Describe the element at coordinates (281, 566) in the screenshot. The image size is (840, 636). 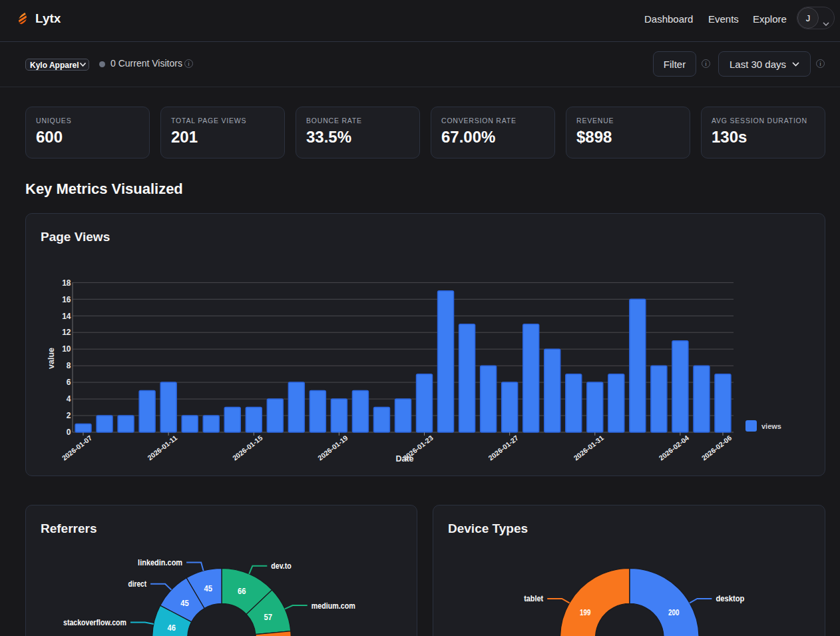
I see `svg-text: dev.to` at that location.